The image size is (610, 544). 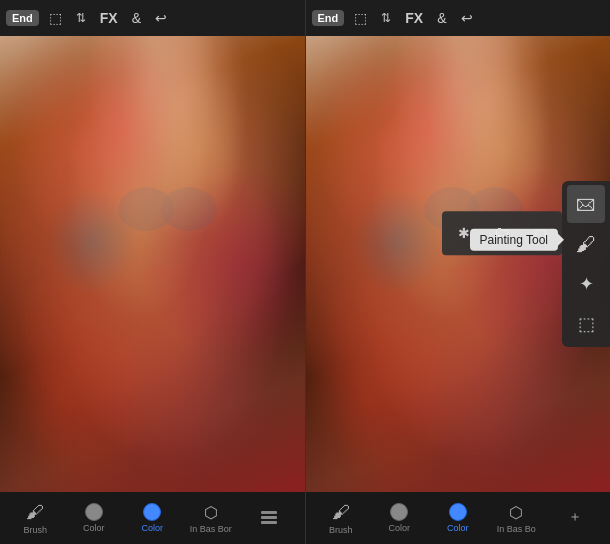 What do you see at coordinates (586, 204) in the screenshot?
I see `stamp-tool-button: 🖂` at bounding box center [586, 204].